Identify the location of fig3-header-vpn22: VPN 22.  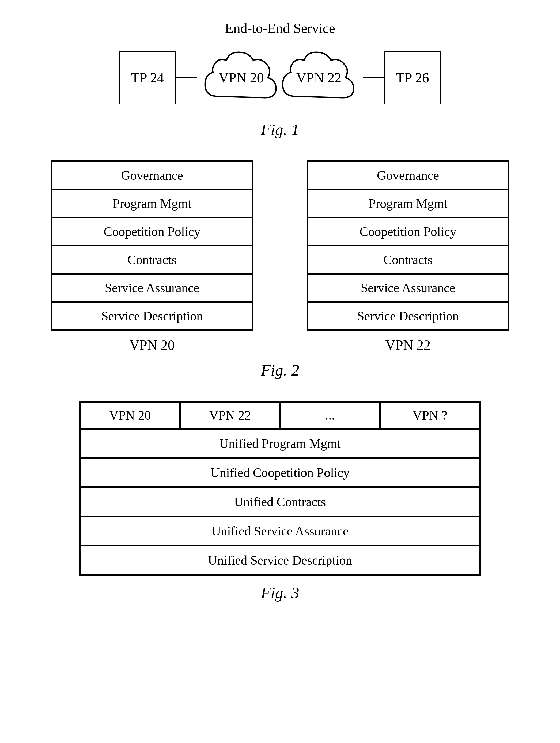
(230, 415).